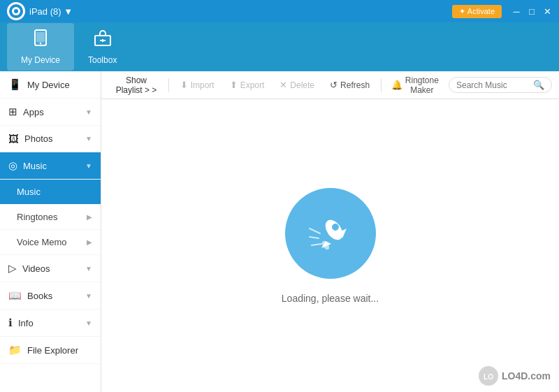 The width and height of the screenshot is (559, 392). What do you see at coordinates (16, 11) in the screenshot?
I see `logo-icon` at bounding box center [16, 11].